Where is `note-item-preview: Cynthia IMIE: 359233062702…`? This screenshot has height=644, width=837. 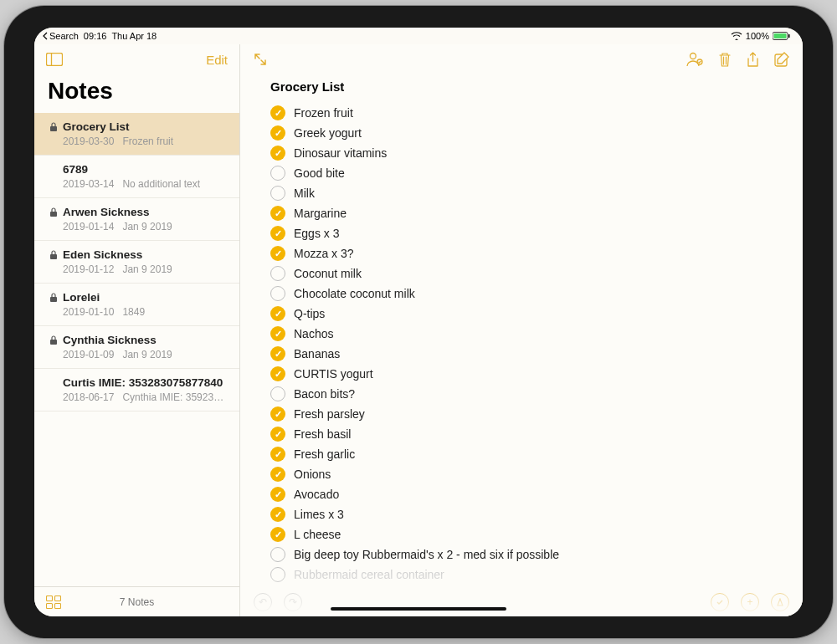 note-item-preview: Cynthia IMIE: 359233062702… is located at coordinates (174, 397).